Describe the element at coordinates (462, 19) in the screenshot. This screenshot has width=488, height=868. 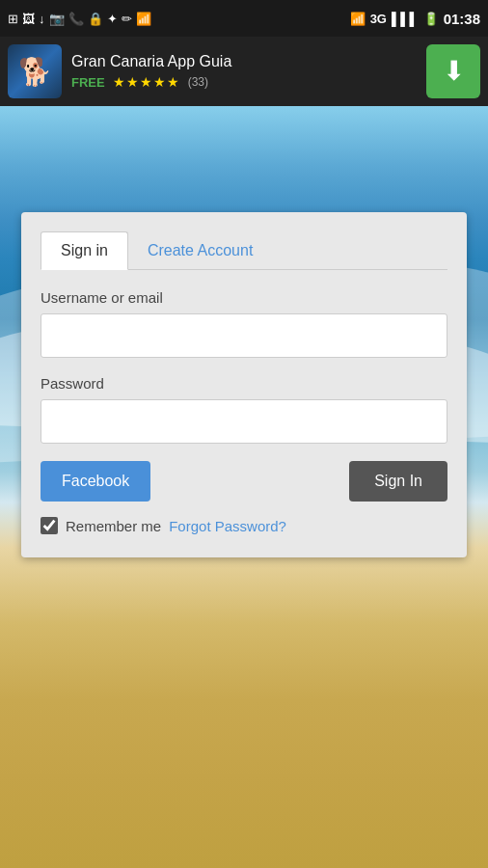
I see `status-time: 01:38` at that location.